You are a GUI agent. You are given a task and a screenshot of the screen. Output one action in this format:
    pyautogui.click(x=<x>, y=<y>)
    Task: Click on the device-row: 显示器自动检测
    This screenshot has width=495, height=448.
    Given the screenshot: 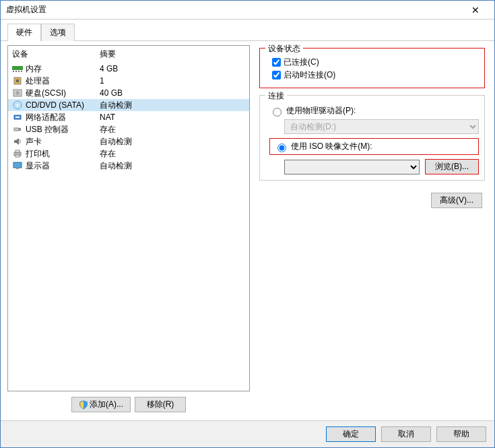 What is the action you would take?
    pyautogui.click(x=129, y=166)
    